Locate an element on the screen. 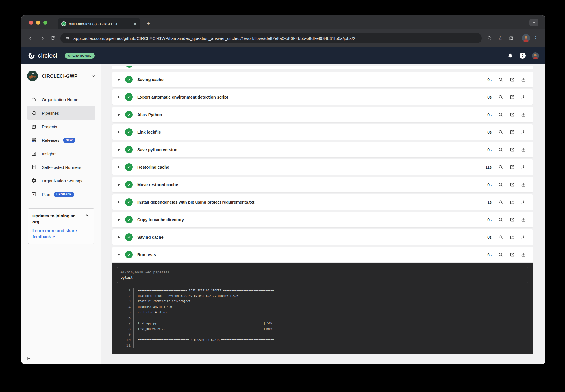 The width and height of the screenshot is (565, 392). sidebar-item: Insights is located at coordinates (61, 154).